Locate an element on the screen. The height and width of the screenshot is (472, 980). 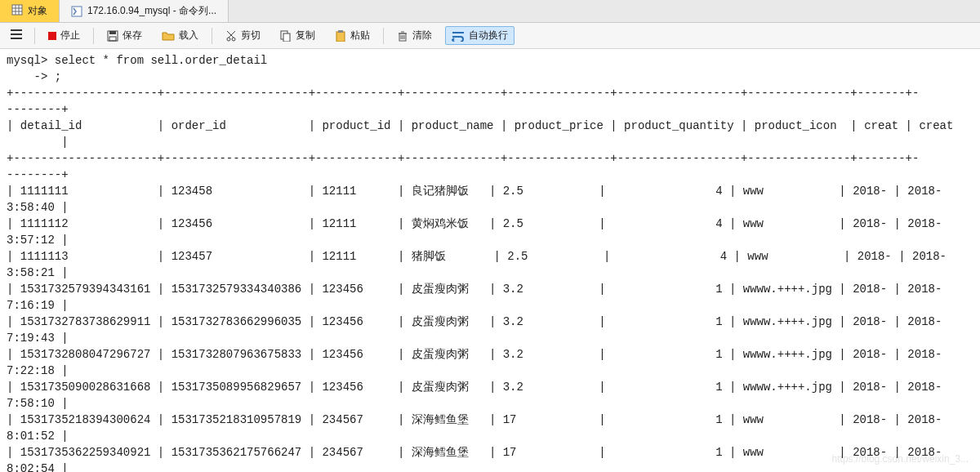
menu-button is located at coordinates (16, 36).